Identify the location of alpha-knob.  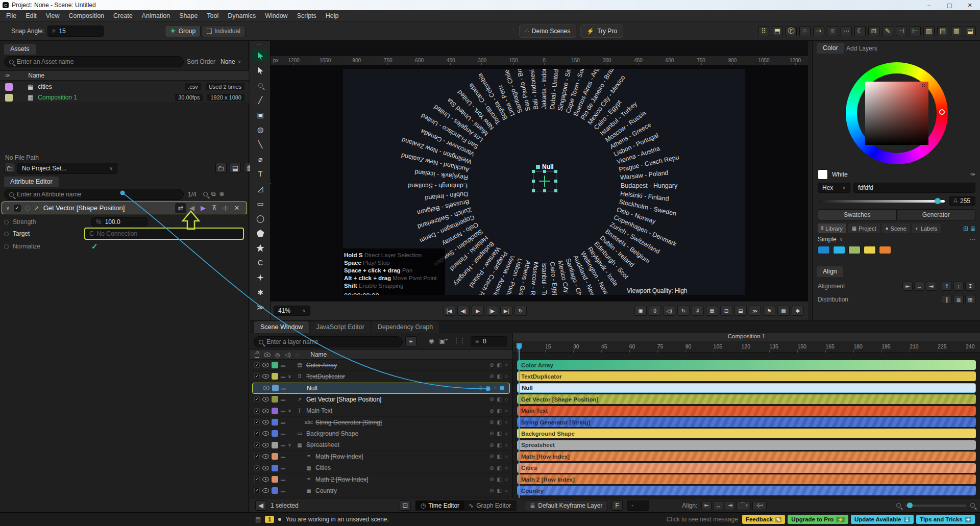
(938, 201).